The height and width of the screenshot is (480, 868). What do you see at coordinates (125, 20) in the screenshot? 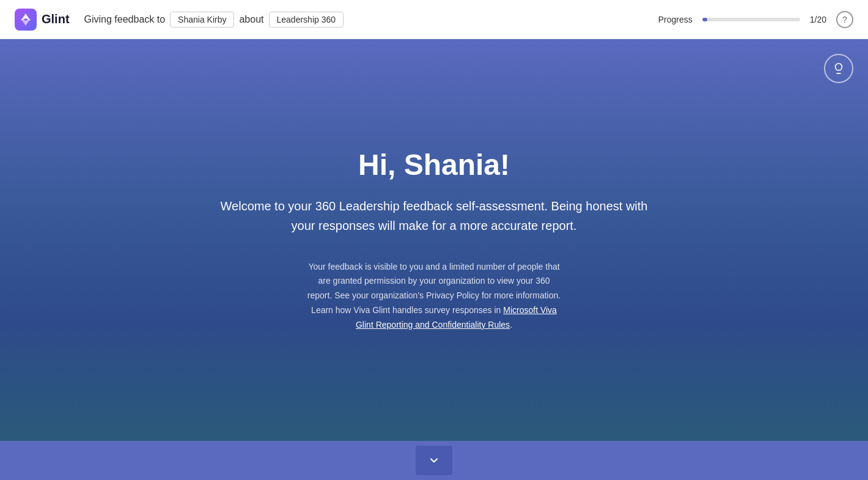
I see `giving-feedback-label: Giving feedback to` at bounding box center [125, 20].